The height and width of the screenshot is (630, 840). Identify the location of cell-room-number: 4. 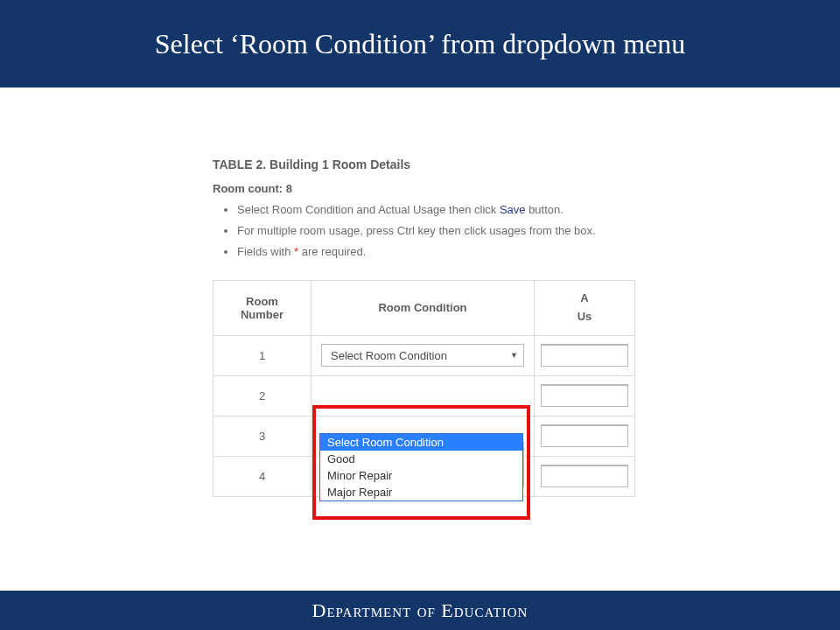
(262, 476).